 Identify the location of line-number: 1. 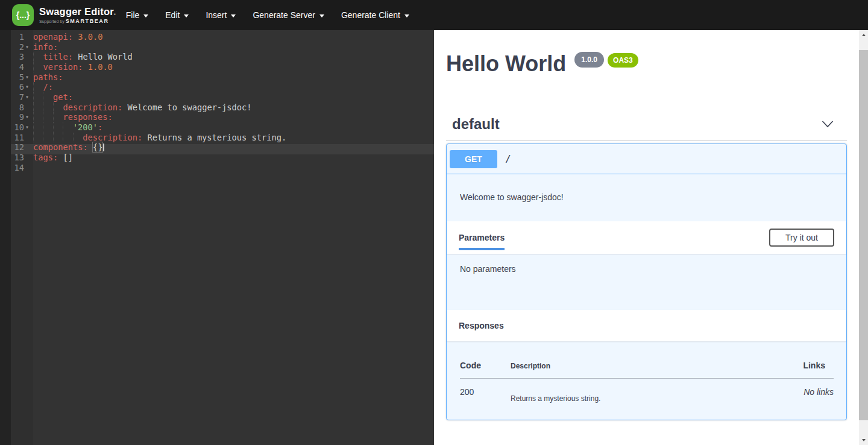
(17, 37).